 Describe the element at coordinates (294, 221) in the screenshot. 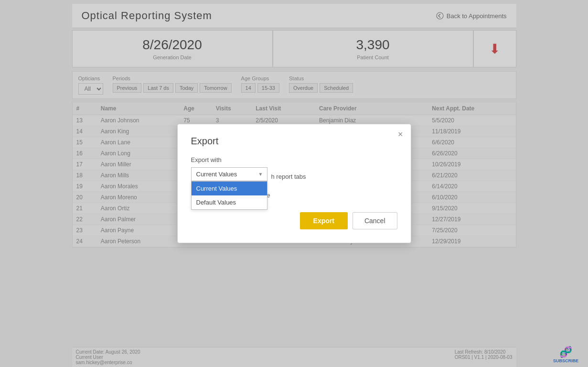

I see `modal-actions: Export Cancel` at that location.